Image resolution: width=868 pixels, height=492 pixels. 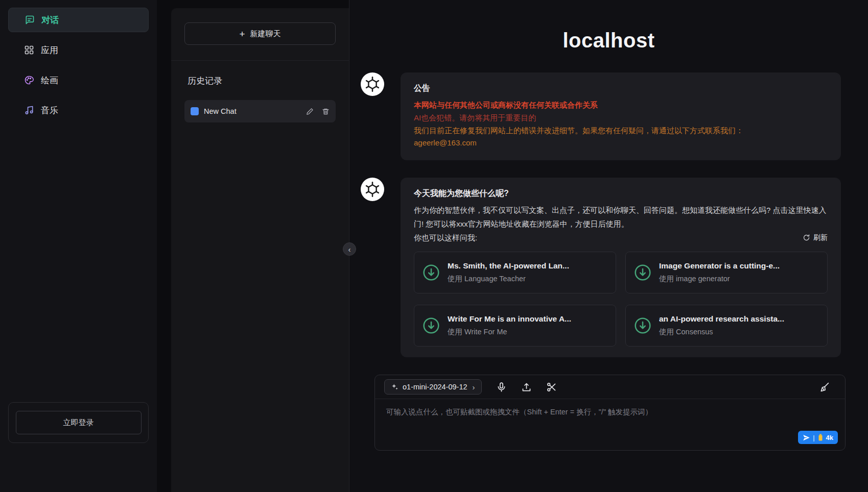 I want to click on sidebar-item-paint: 绘画, so click(x=79, y=80).